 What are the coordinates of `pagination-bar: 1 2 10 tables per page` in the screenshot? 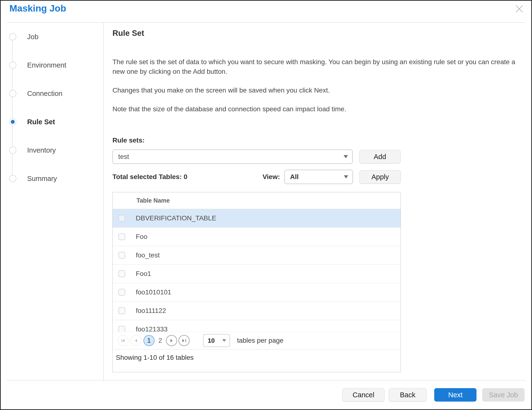 It's located at (257, 340).